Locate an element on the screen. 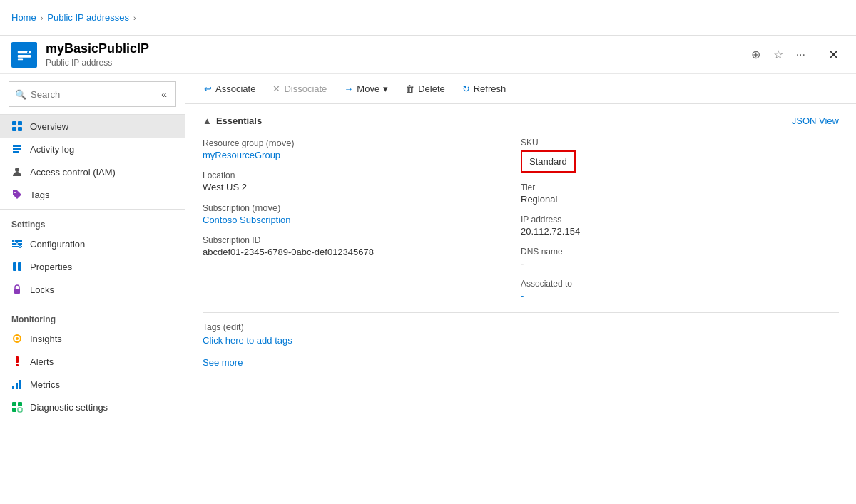  see-more-link: See more is located at coordinates (223, 362).